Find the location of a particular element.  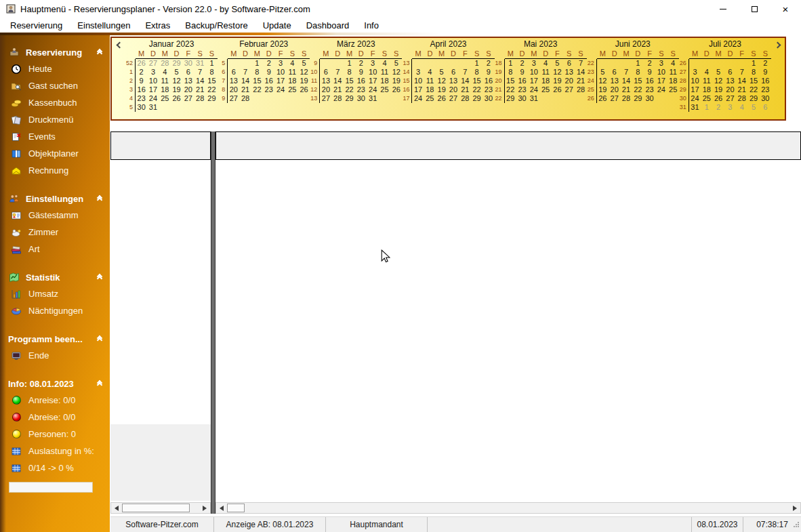

day-cell: 3 is located at coordinates (695, 72).